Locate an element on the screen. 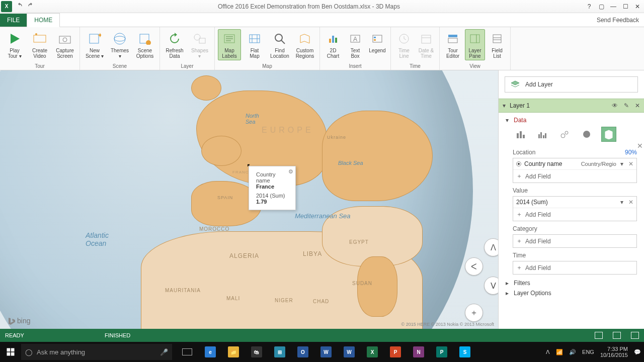 Image resolution: width=644 pixels, height=362 pixels. undo-icon is located at coordinates (20, 6).